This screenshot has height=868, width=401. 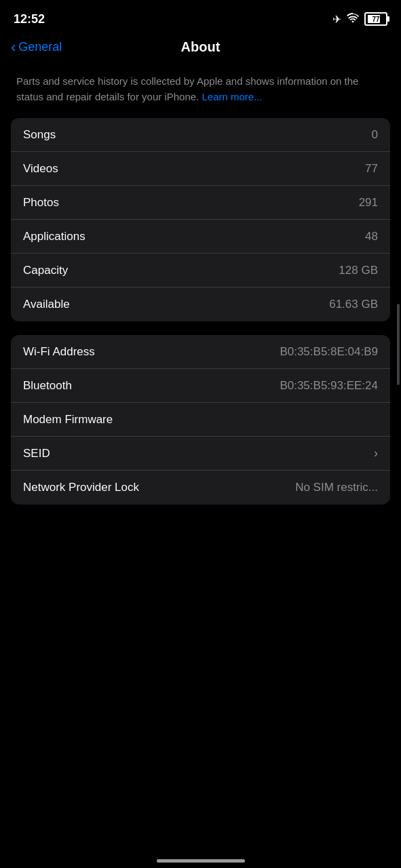 I want to click on seid-label: SEID, so click(x=37, y=454).